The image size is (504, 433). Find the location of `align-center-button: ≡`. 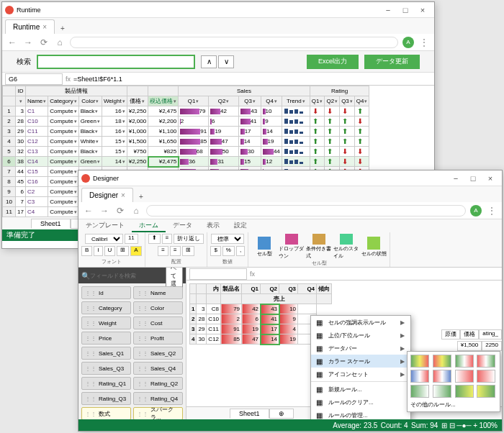

align-center-button: ≡ is located at coordinates (176, 251).